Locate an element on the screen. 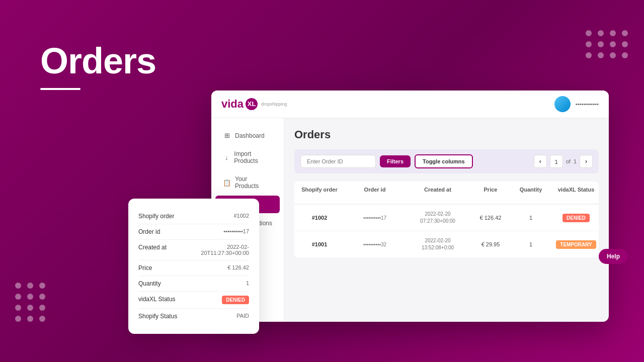  avatar is located at coordinates (562, 104).